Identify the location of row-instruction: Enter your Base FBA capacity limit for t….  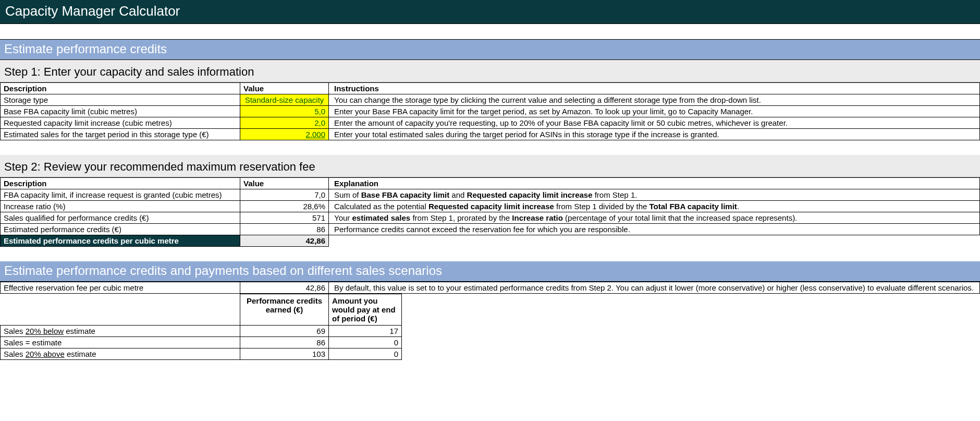
(655, 112).